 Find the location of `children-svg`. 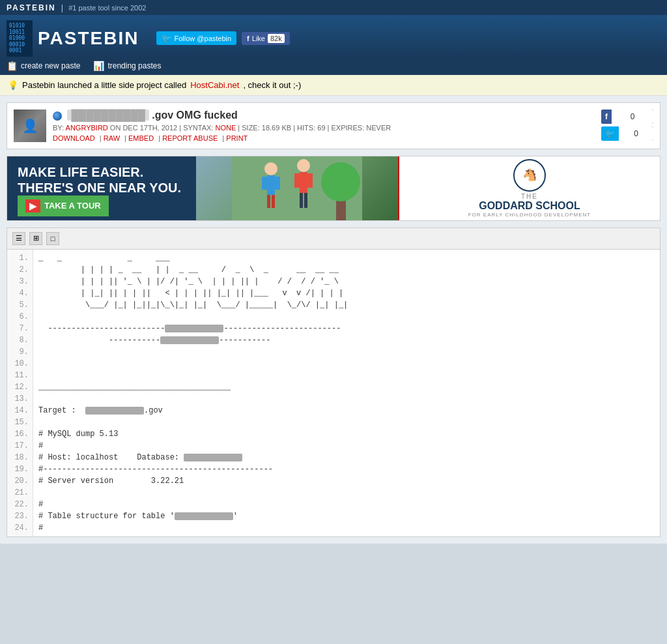

children-svg is located at coordinates (297, 188).